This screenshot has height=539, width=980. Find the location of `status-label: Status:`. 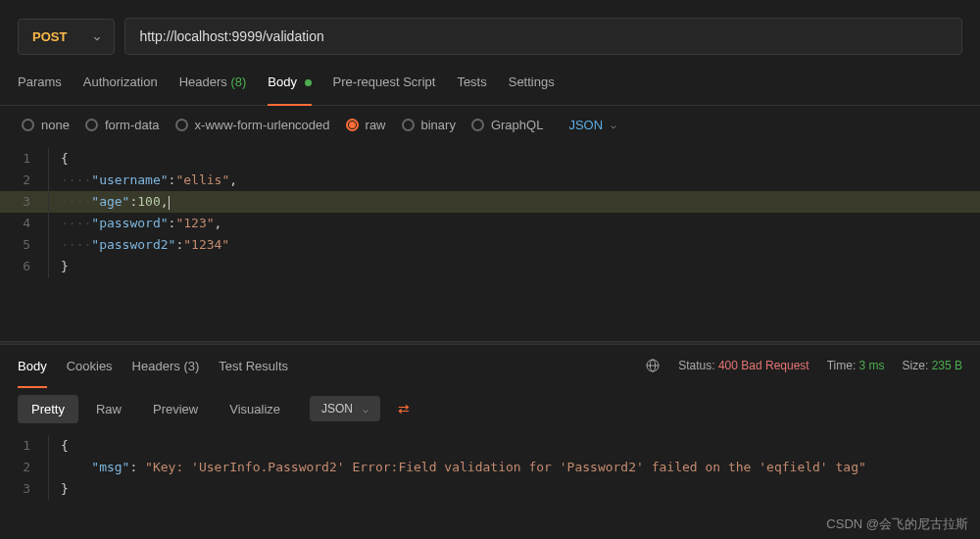

status-label: Status: is located at coordinates (696, 366).